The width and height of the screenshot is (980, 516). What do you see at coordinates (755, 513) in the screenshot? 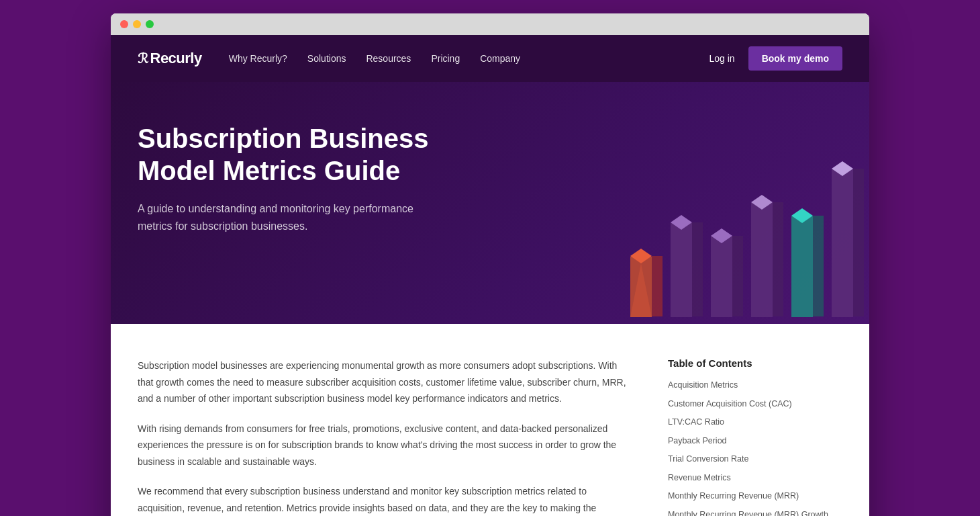
I see `toc-item-mrr-growth: Monthly Recurring Revenue (MRR) Growth` at bounding box center [755, 513].